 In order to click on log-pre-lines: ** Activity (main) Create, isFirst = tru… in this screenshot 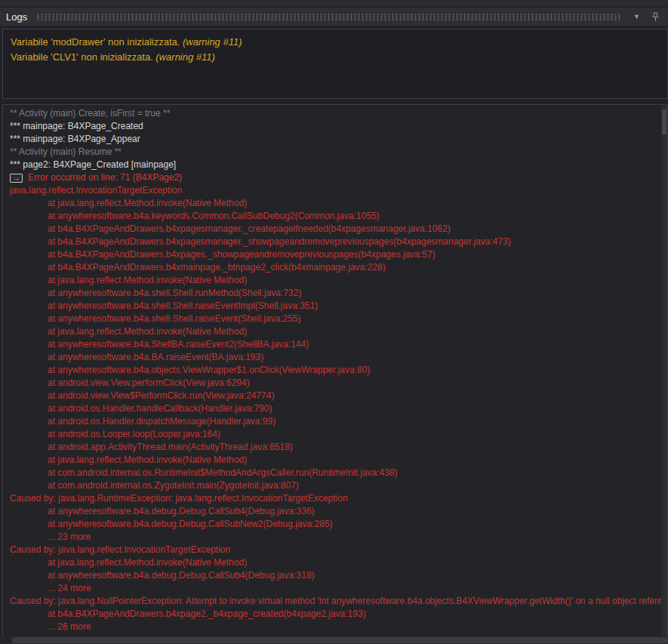, I will do `click(335, 139)`.